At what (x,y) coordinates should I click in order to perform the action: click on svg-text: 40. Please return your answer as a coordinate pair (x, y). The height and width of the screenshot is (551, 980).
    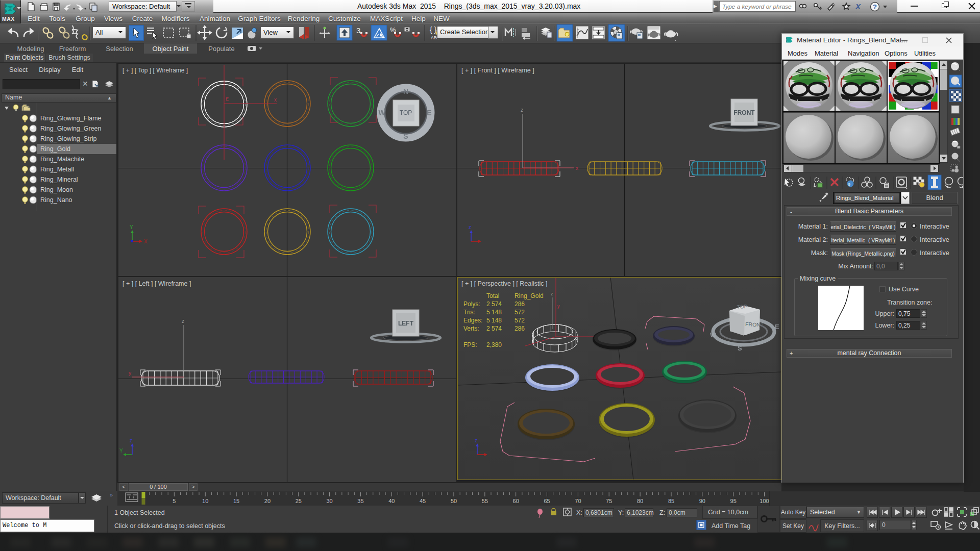
    Looking at the image, I should click on (391, 501).